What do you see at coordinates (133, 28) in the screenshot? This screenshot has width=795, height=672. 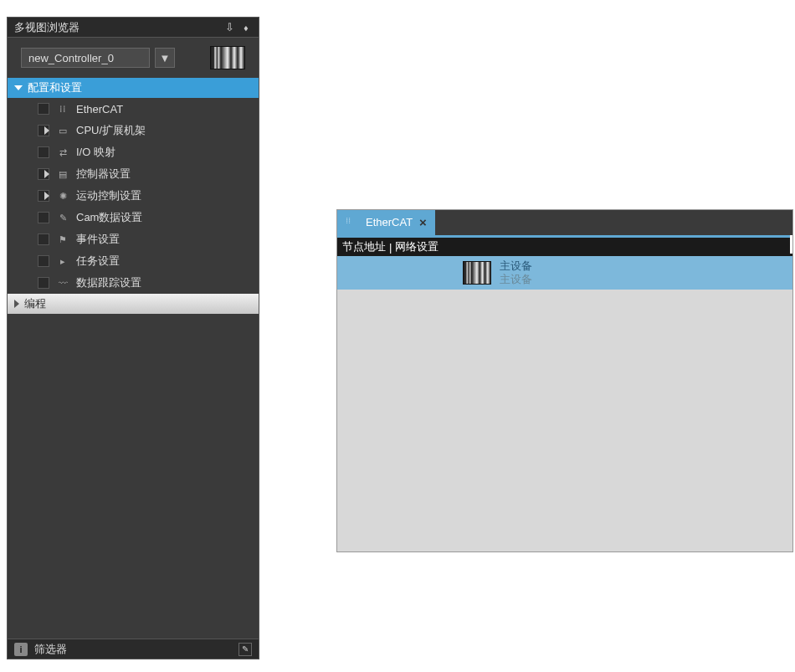 I see `panel-titlebar: 多视图浏览器 ⇩ ⬧` at bounding box center [133, 28].